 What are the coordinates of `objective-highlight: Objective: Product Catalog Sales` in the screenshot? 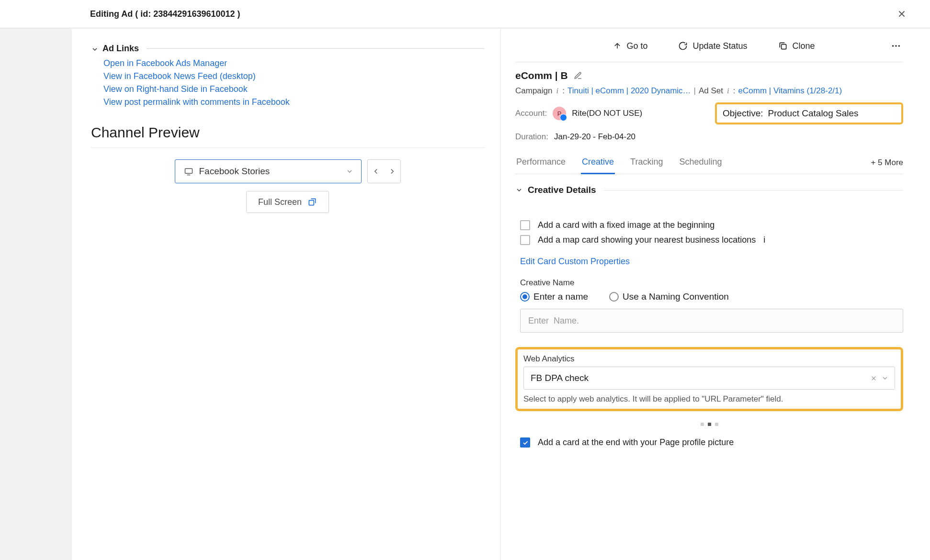 It's located at (809, 113).